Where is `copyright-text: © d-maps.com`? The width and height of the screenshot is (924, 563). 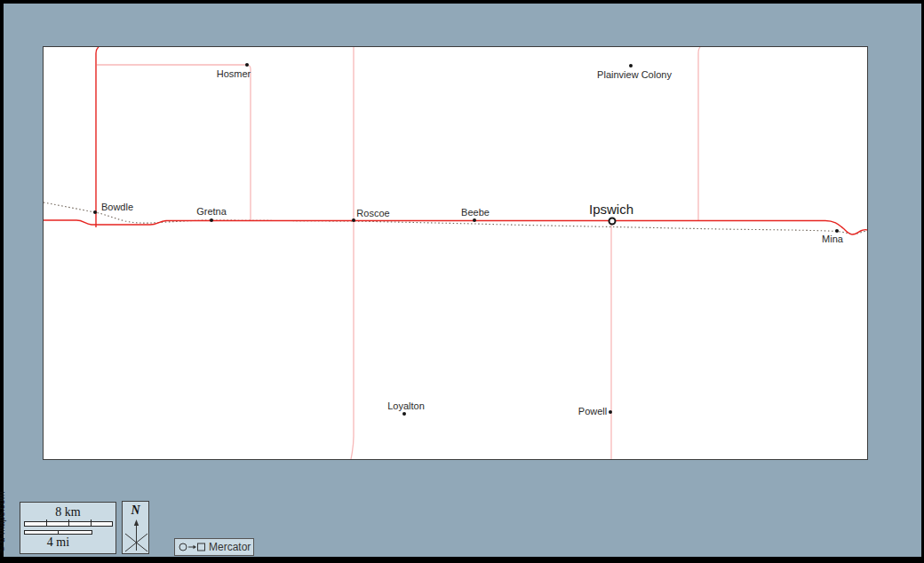
copyright-text: © d-maps.com is located at coordinates (4, 522).